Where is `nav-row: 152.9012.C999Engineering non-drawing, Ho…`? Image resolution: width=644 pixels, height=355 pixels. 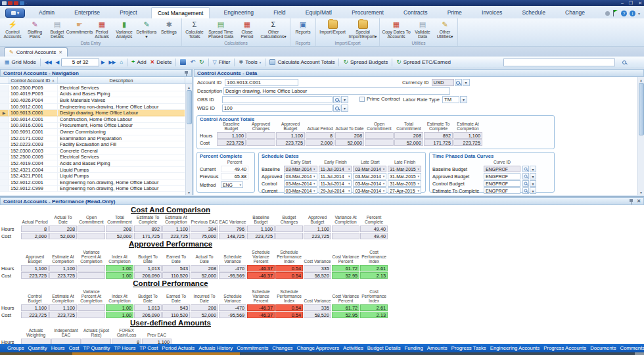
nav-row: 152.9012.C999Engineering non-drawing, Ho… is located at coordinates (92, 189).